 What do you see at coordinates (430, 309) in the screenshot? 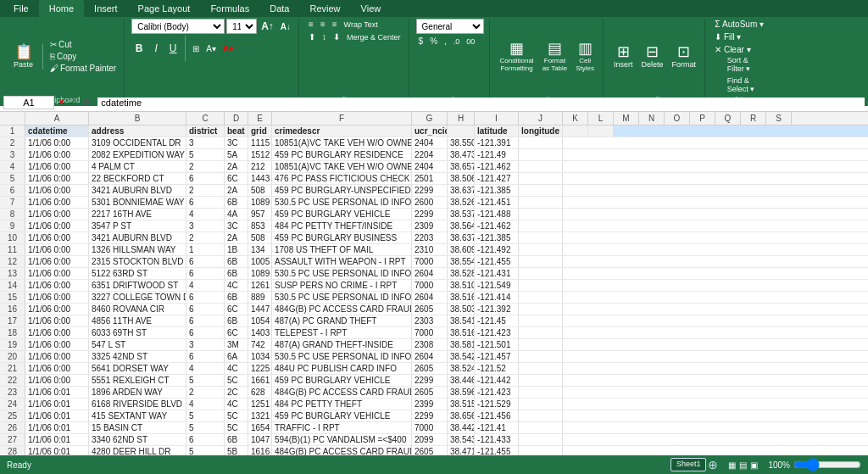
I see `cell: 2605` at bounding box center [430, 309].